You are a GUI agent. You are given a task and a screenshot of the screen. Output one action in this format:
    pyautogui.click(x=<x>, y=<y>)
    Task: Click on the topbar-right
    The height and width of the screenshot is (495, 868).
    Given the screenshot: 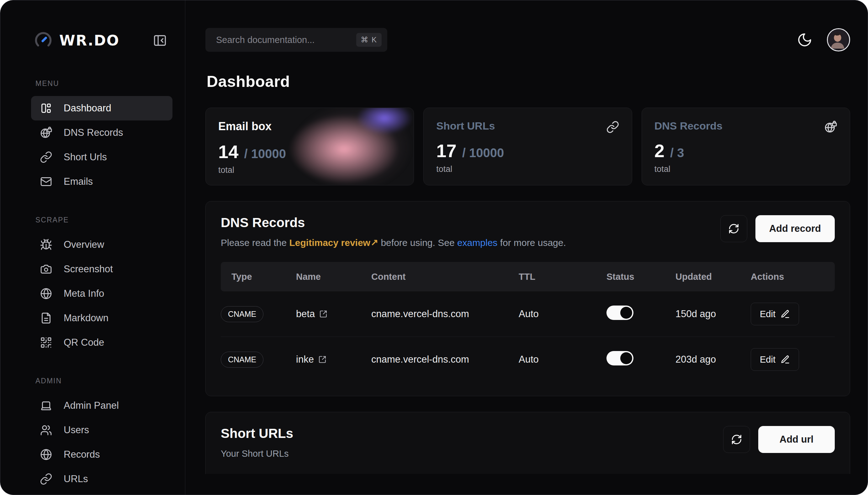 What is the action you would take?
    pyautogui.click(x=823, y=40)
    